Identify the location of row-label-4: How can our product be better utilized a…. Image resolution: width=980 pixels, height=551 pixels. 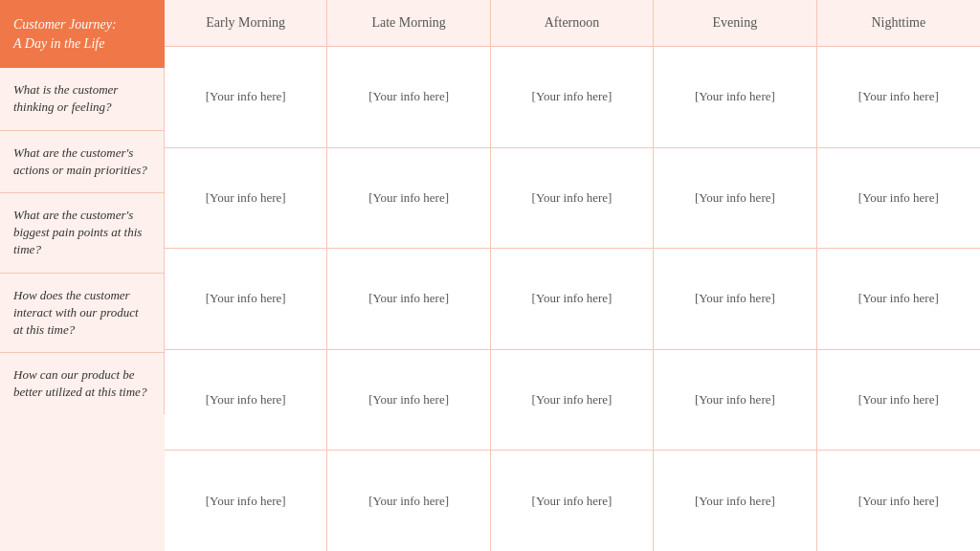
(82, 384).